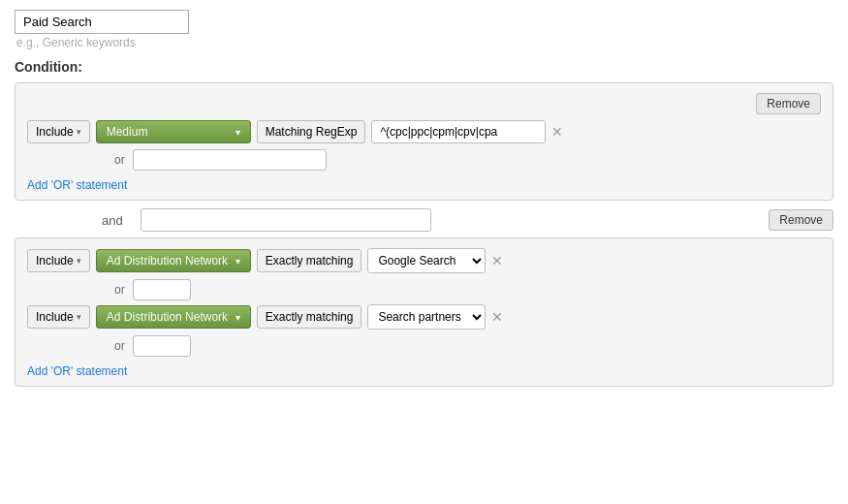  What do you see at coordinates (789, 104) in the screenshot?
I see `remove-button-1: Remove` at bounding box center [789, 104].